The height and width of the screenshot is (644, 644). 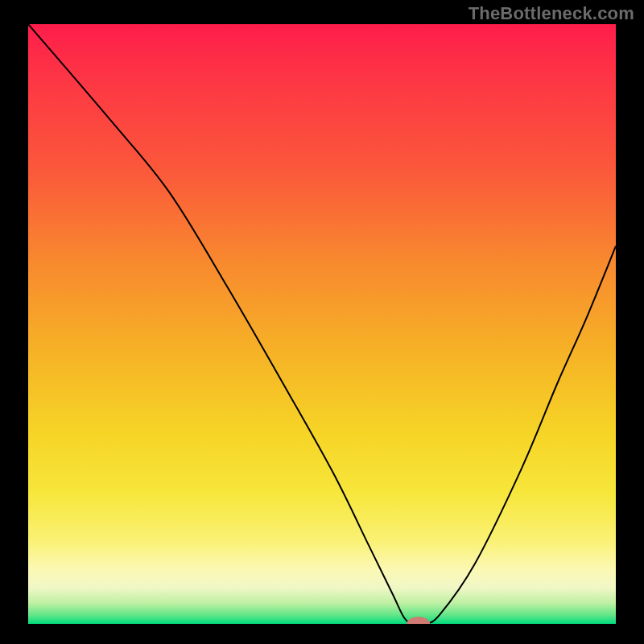 What do you see at coordinates (419, 620) in the screenshot?
I see `optimum-marker` at bounding box center [419, 620].